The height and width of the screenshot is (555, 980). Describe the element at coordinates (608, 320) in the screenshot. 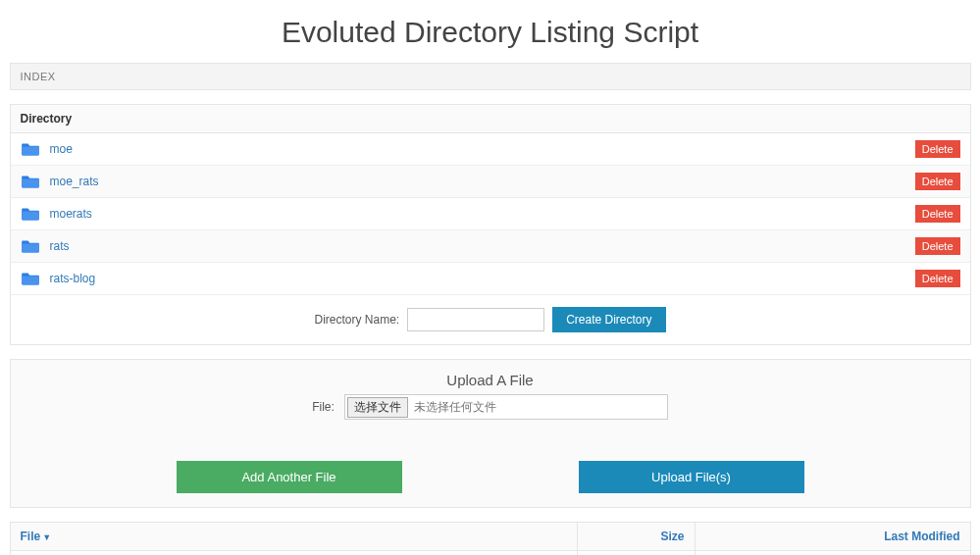

I see `create-directory-button: Create Directory` at that location.